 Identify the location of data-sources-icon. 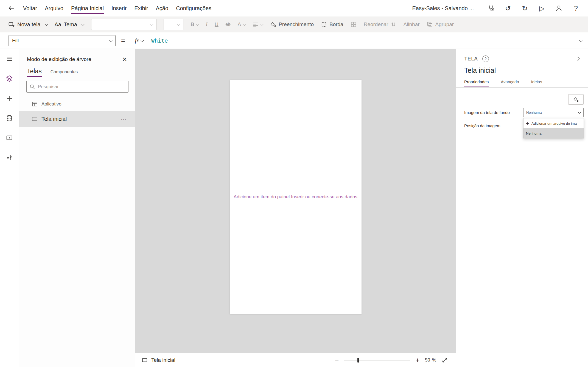
(9, 118).